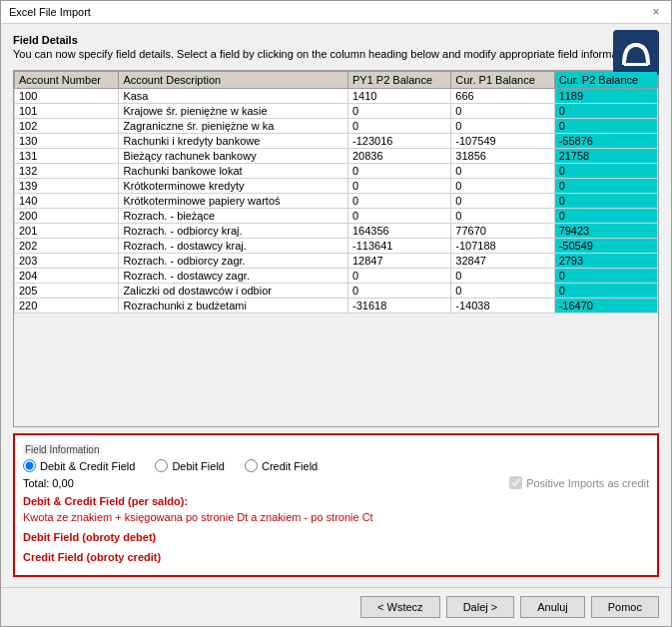 The image size is (672, 627). What do you see at coordinates (399, 96) in the screenshot?
I see `table-row: 1410` at bounding box center [399, 96].